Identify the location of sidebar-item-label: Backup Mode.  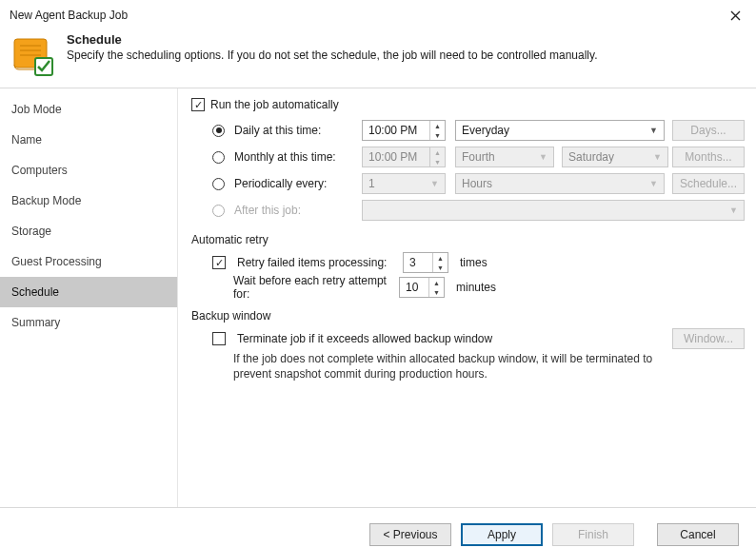
(46, 201).